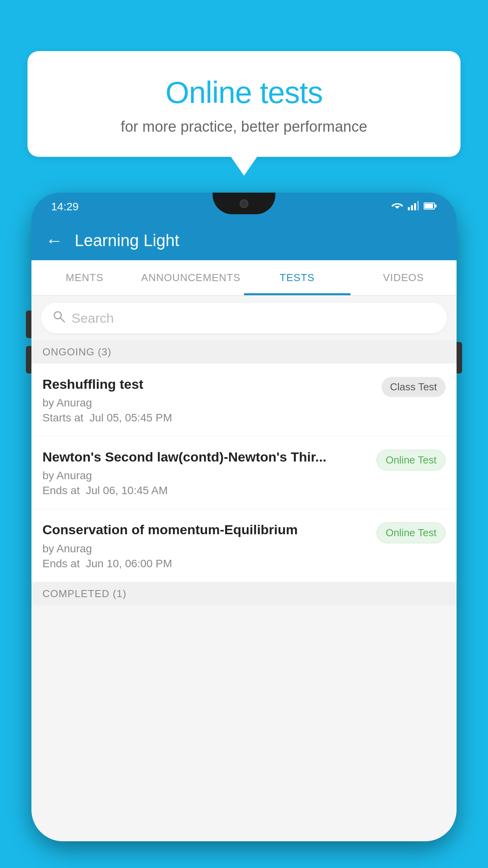  I want to click on search-icon, so click(59, 318).